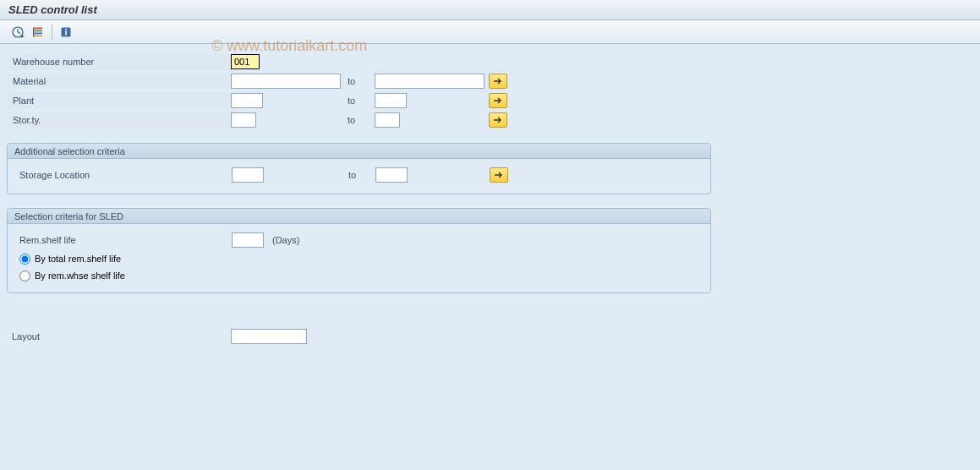 Image resolution: width=980 pixels, height=470 pixels. What do you see at coordinates (123, 240) in the screenshot?
I see `label-rem-shelf-life: Rem.shelf life` at bounding box center [123, 240].